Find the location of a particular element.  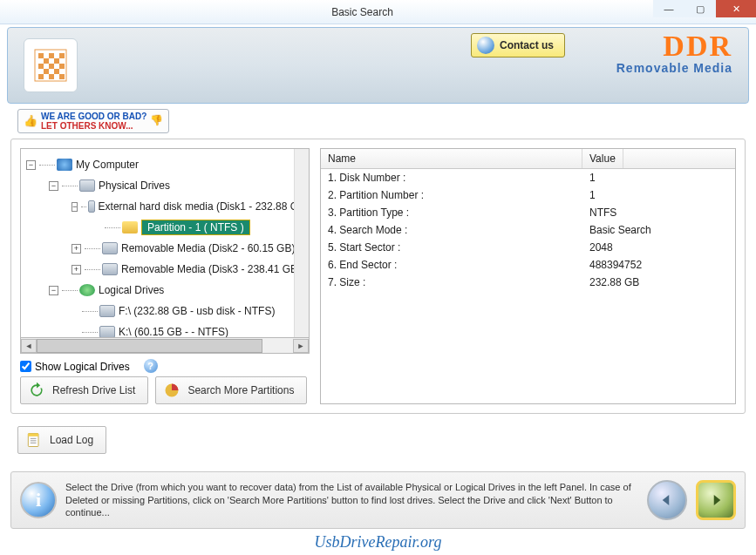

tree-hscroll: ◄ ► is located at coordinates (165, 346).